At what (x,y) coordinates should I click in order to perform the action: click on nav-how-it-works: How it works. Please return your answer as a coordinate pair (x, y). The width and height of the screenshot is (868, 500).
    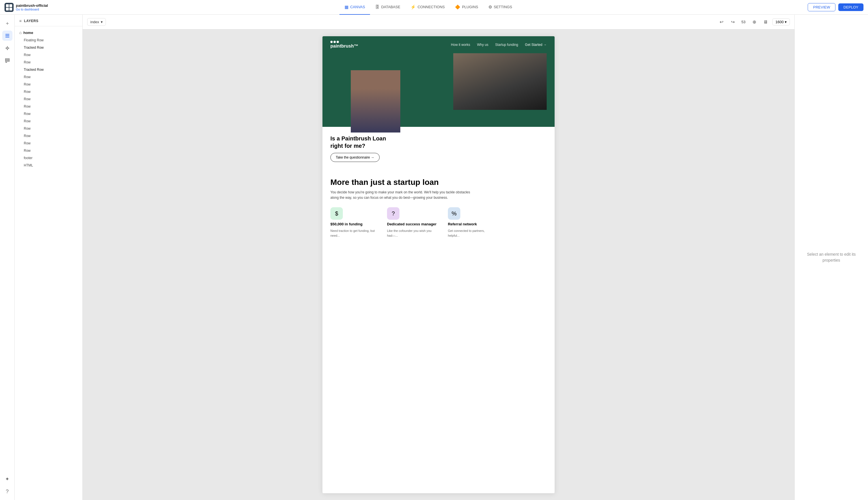
    Looking at the image, I should click on (461, 45).